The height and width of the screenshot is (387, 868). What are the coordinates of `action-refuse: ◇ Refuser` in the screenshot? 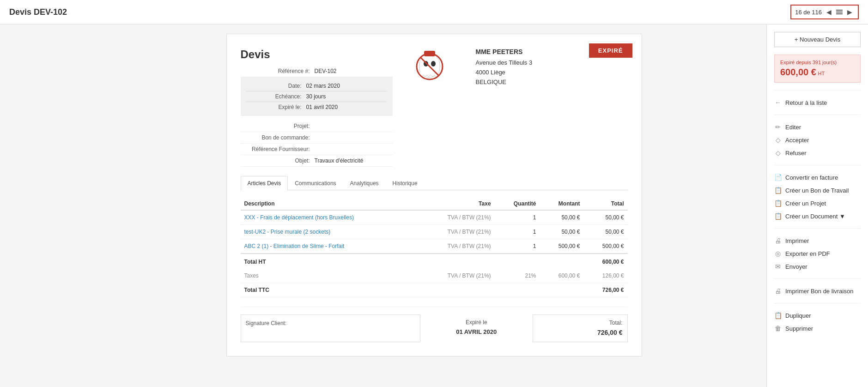 It's located at (818, 153).